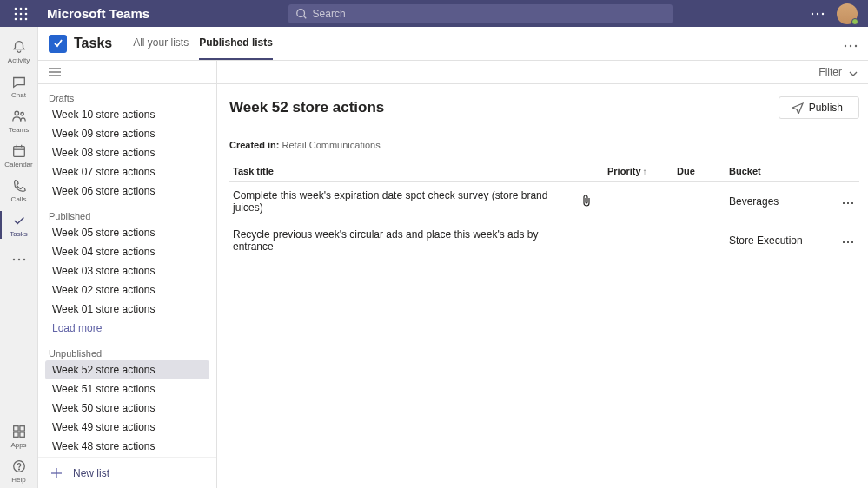  Describe the element at coordinates (19, 151) in the screenshot. I see `calendar-icon` at that location.